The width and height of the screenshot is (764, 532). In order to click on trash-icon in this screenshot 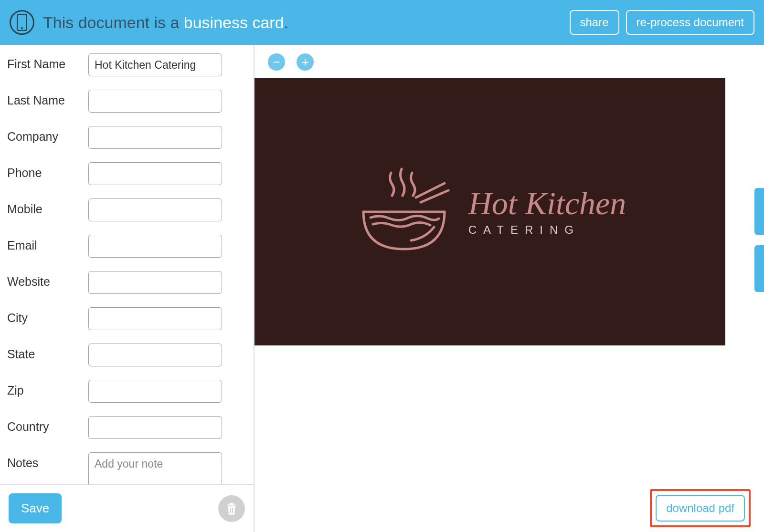, I will do `click(232, 509)`.